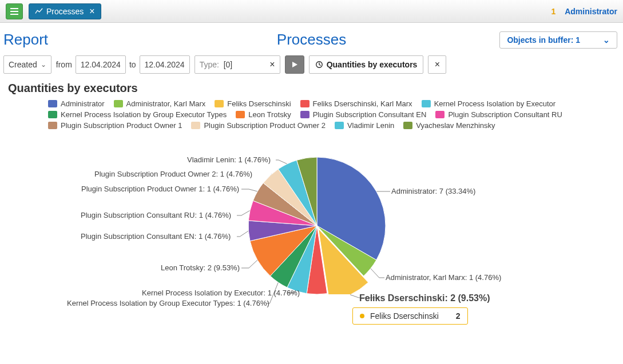 This screenshot has width=623, height=364. I want to click on legend-item: Plugin Subscription Consultant EN, so click(364, 114).